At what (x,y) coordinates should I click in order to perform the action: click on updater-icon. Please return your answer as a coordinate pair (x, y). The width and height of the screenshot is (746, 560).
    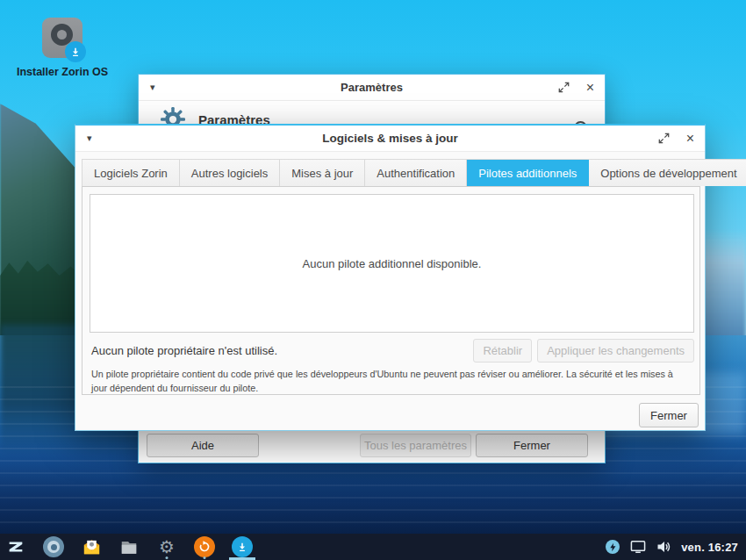
    Looking at the image, I should click on (204, 547).